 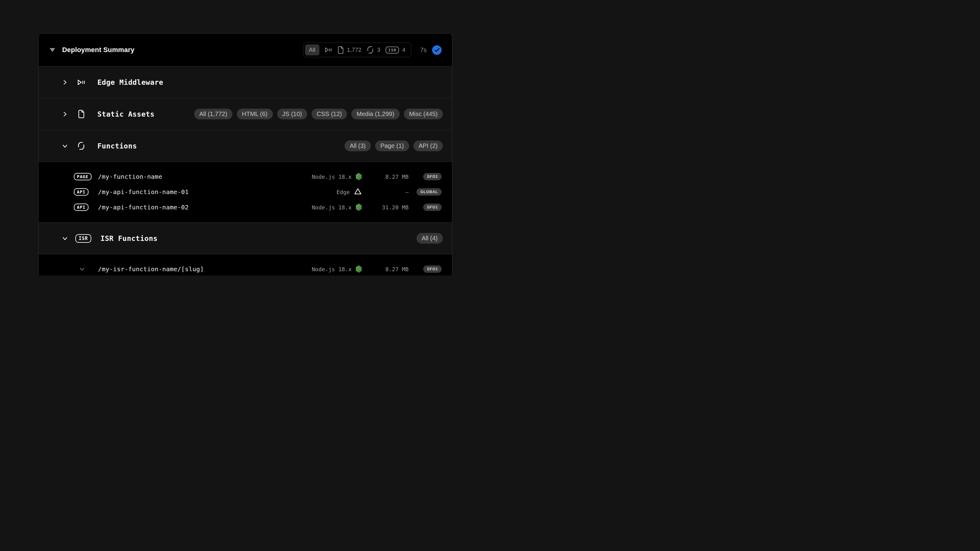 I want to click on static-assets-count: 1,772, so click(x=355, y=50).